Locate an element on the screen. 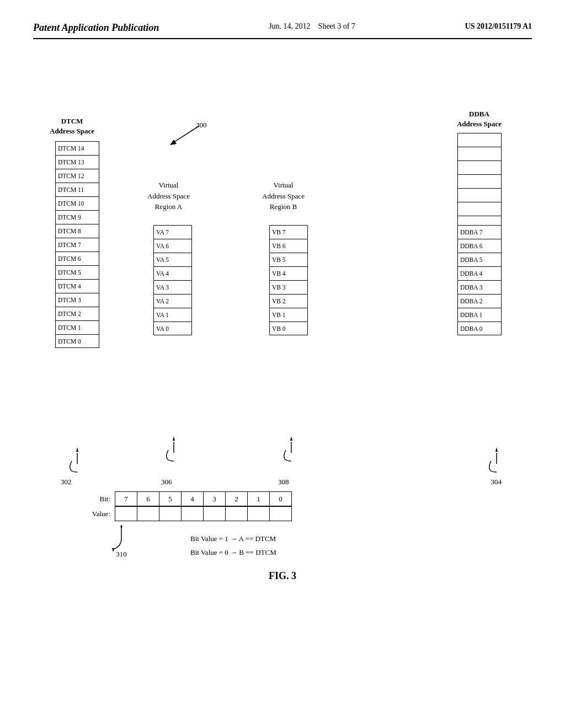 Image resolution: width=565 pixels, height=728 pixels. ddba-cell: DDBA 0 is located at coordinates (479, 329).